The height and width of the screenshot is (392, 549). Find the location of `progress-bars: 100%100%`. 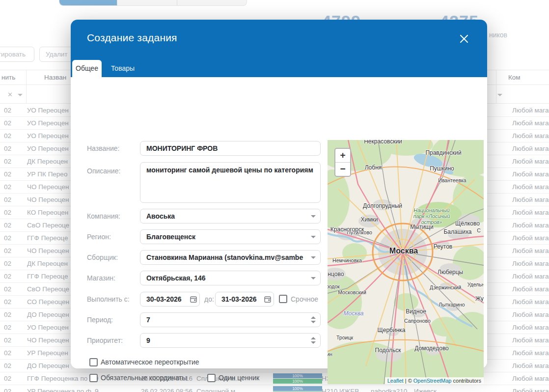

progress-bars: 100%100% is located at coordinates (298, 379).